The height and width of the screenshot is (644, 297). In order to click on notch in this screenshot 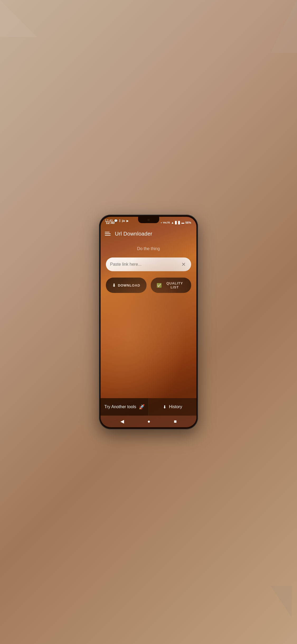, I will do `click(149, 220)`.